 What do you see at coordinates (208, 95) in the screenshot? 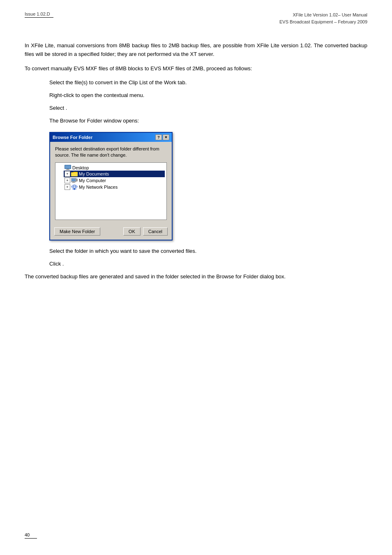
I see `step-2: Right-click to open the contextual menu.` at bounding box center [208, 95].